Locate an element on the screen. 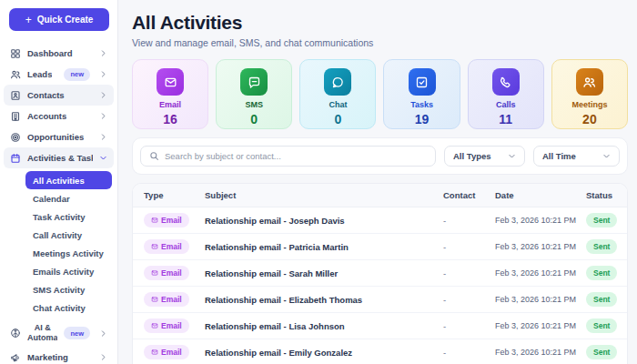 This screenshot has width=637, height=364. activities-submenu: All Activities Calendar Task Activity Ca… is located at coordinates (69, 244).